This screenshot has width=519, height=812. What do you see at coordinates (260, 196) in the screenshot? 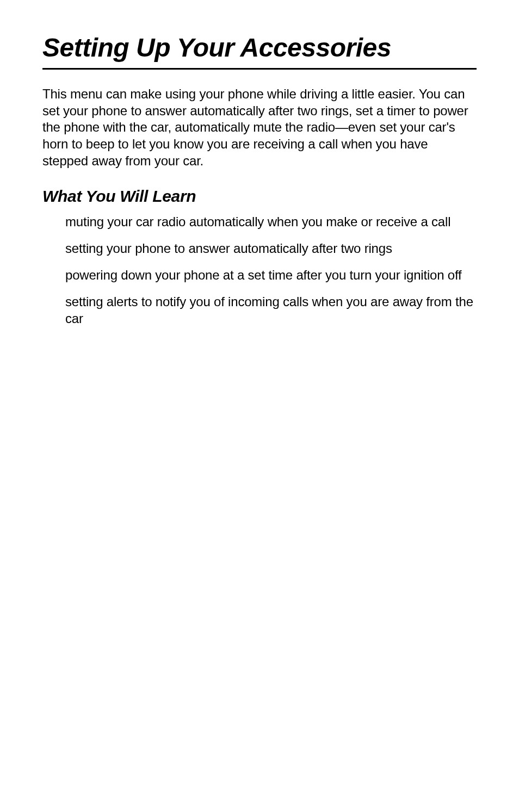
I see `section-heading: What You Will Learn` at bounding box center [260, 196].